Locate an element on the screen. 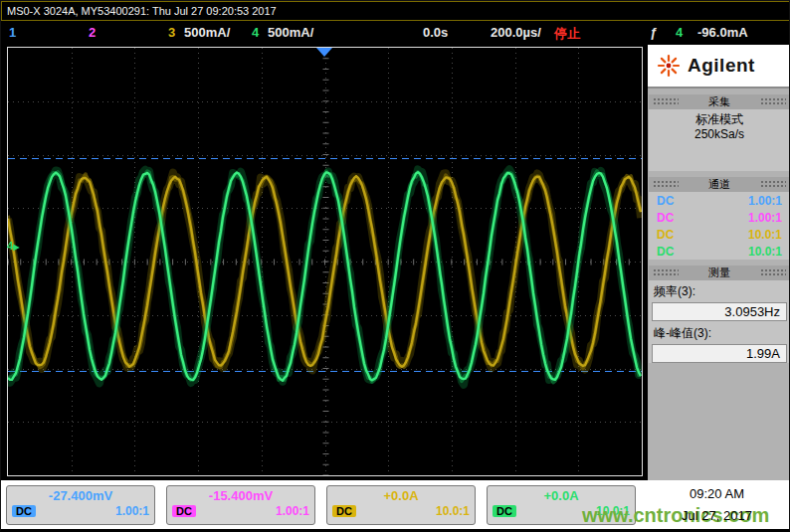 The image size is (790, 532). channel3-scale: 500mA/ is located at coordinates (207, 32).